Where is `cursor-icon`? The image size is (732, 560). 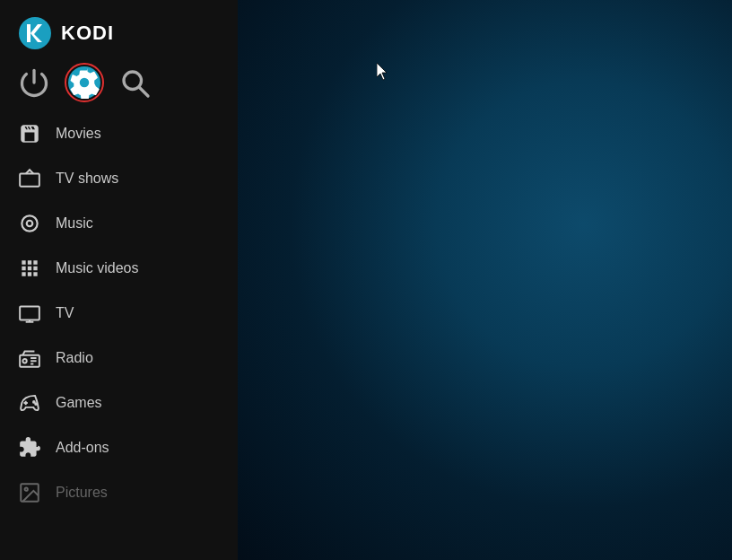 cursor-icon is located at coordinates (384, 72).